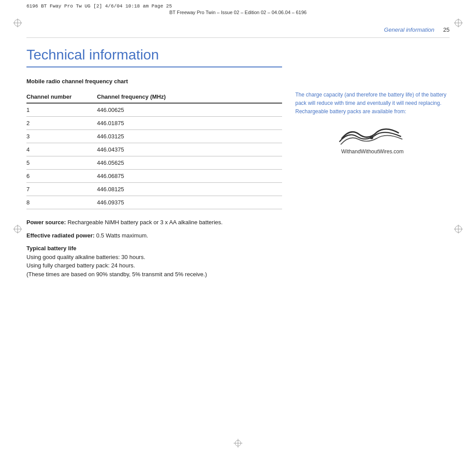 This screenshot has height=452, width=476. I want to click on channel-freq-cell: 446.06875, so click(190, 176).